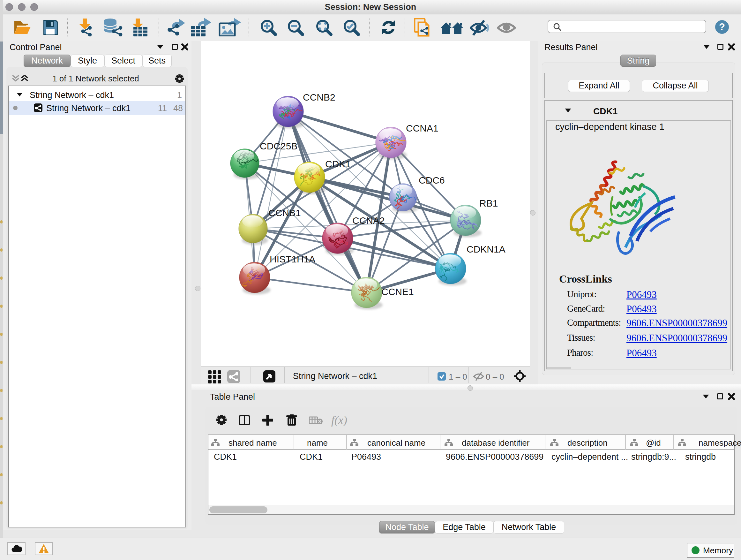 Image resolution: width=741 pixels, height=560 pixels. I want to click on svg-text: CDKN1A, so click(486, 249).